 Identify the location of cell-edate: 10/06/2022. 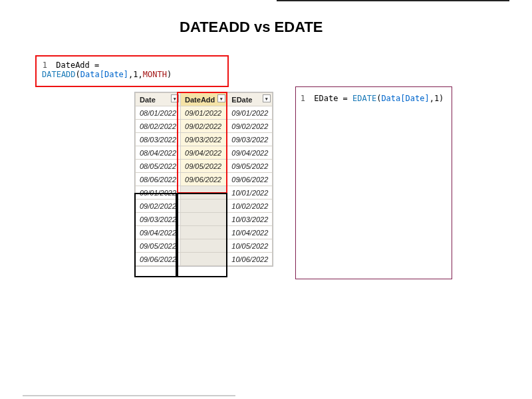
(250, 259).